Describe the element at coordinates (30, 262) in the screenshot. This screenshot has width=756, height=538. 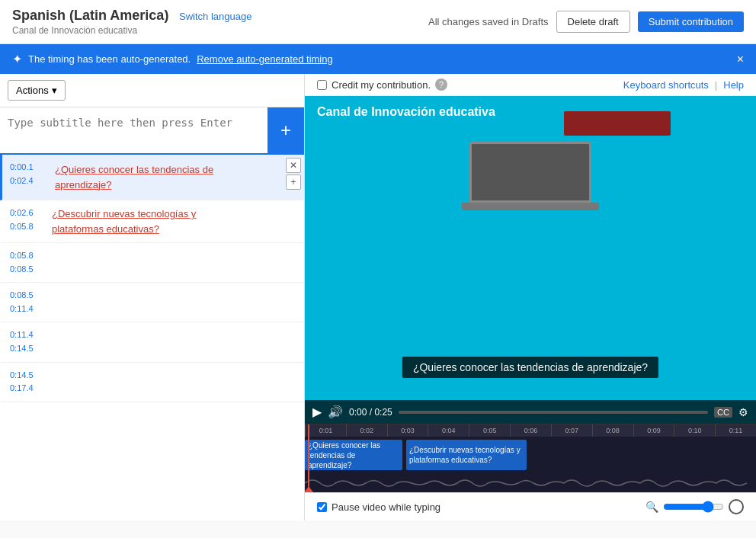
I see `subtitle-time: 0:05.8 0:08.5` at that location.